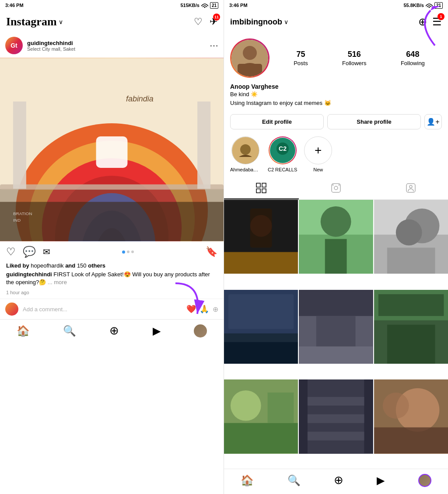  What do you see at coordinates (336, 103) in the screenshot?
I see `bio-line-2: Using Instagram to enjoy cat memes 🐱` at bounding box center [336, 103].